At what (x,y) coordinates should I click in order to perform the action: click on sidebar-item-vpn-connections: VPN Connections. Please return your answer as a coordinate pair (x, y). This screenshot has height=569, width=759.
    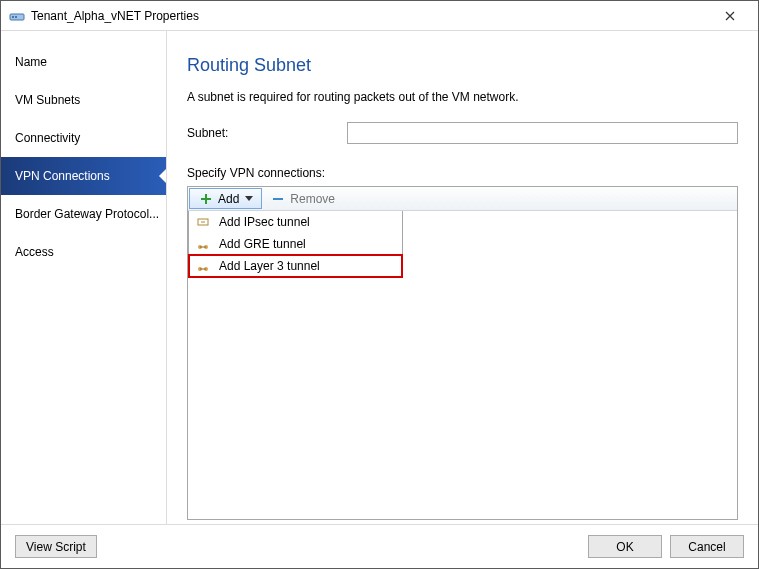
    Looking at the image, I should click on (84, 176).